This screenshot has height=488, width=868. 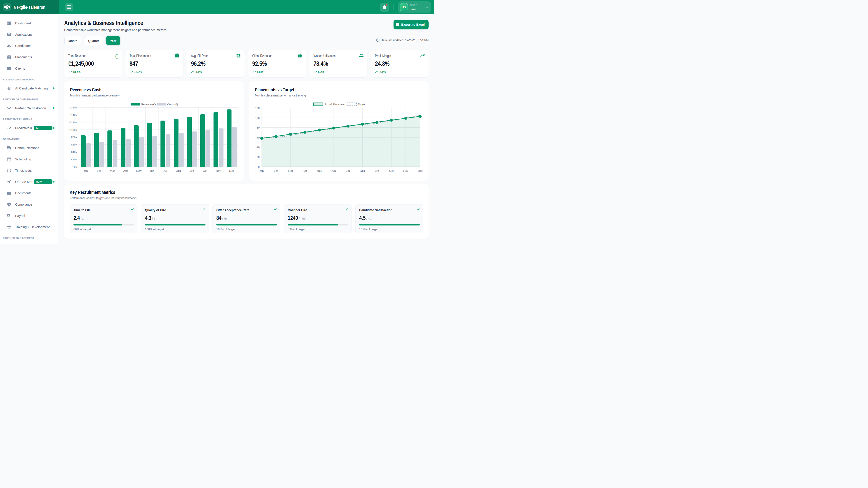 I want to click on svg-text: 80, so click(x=258, y=128).